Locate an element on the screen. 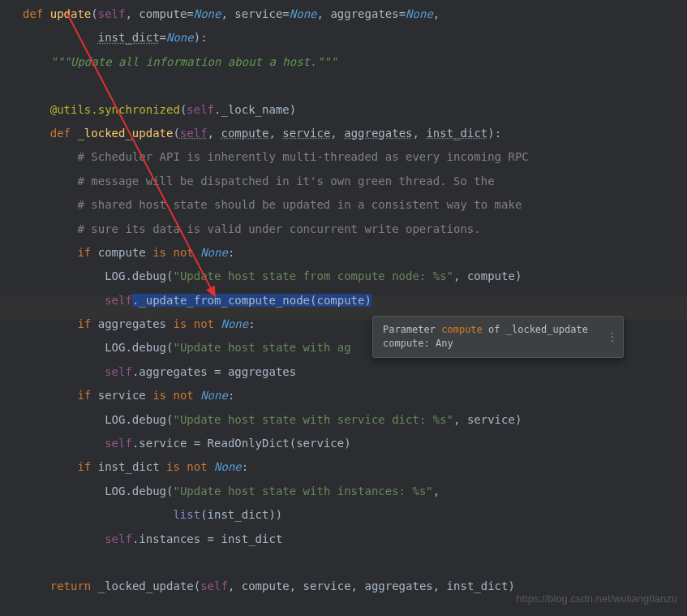 This screenshot has width=687, height=616. code-line: self.service = ReadOnlyDict(service) is located at coordinates (355, 443).